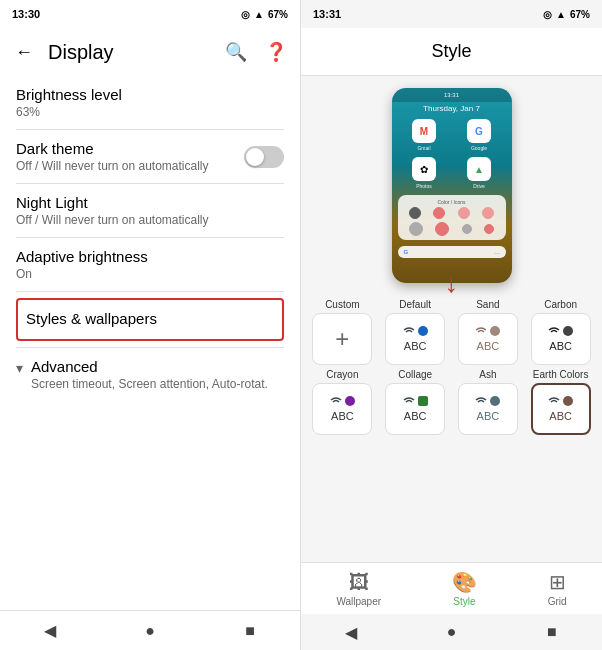 The image size is (602, 650). I want to click on gmail-icon: M, so click(424, 131).